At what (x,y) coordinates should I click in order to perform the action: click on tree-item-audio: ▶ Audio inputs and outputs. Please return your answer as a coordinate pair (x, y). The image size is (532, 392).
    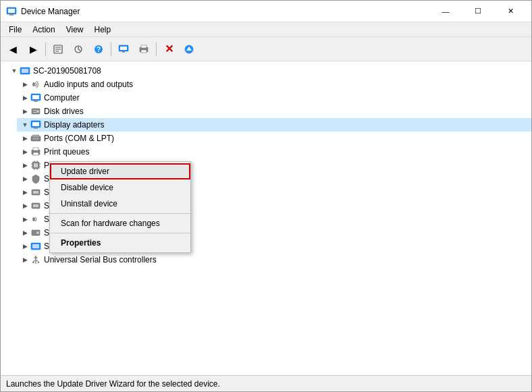
    Looking at the image, I should click on (274, 84).